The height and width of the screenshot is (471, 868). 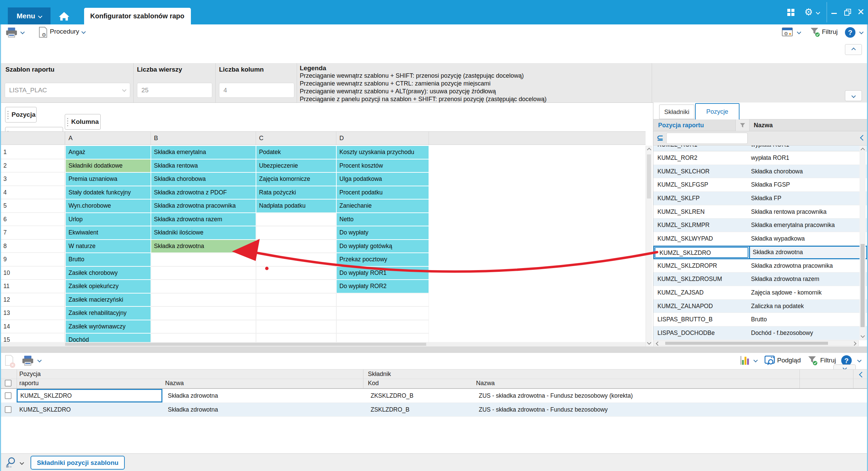 I want to click on search-layout-icon, so click(x=11, y=463).